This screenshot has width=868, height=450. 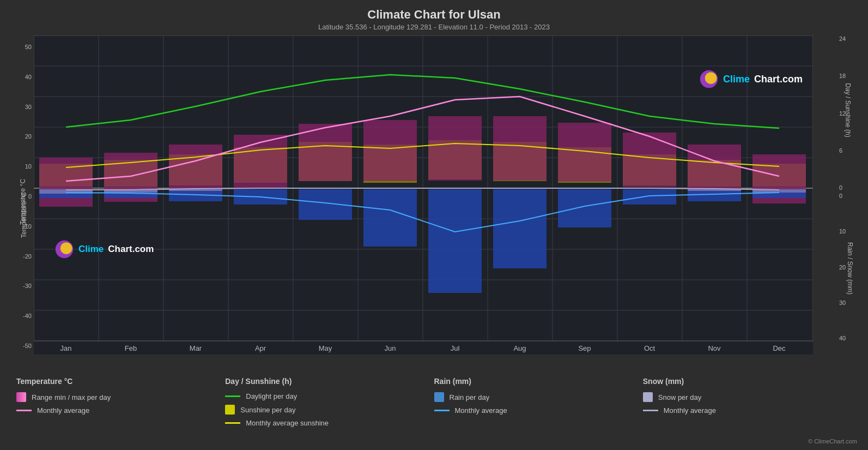 What do you see at coordinates (121, 410) in the screenshot?
I see `legend-item-temp-avg: Monthly average` at bounding box center [121, 410].